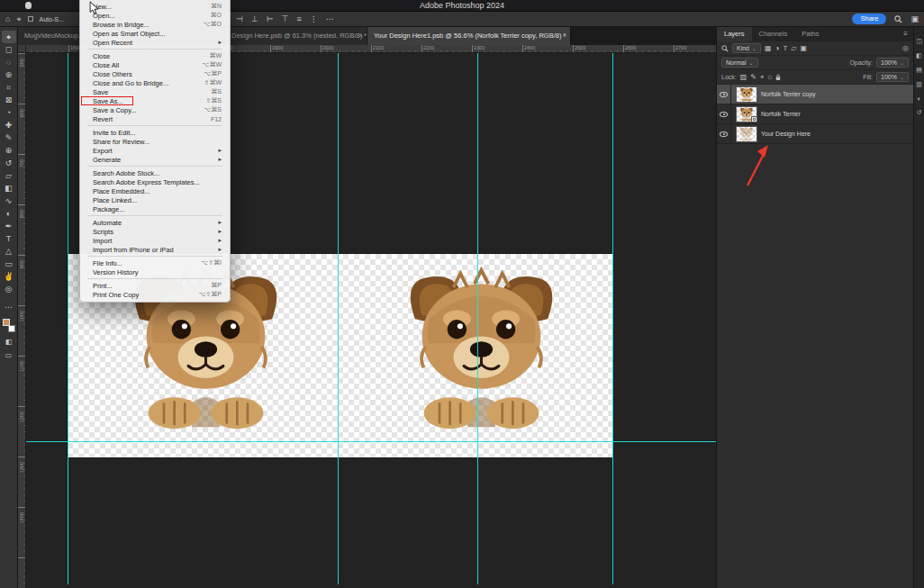  What do you see at coordinates (155, 110) in the screenshot?
I see `menu-item-save-a-copy: Save a Copy...⌥⌘S` at bounding box center [155, 110].